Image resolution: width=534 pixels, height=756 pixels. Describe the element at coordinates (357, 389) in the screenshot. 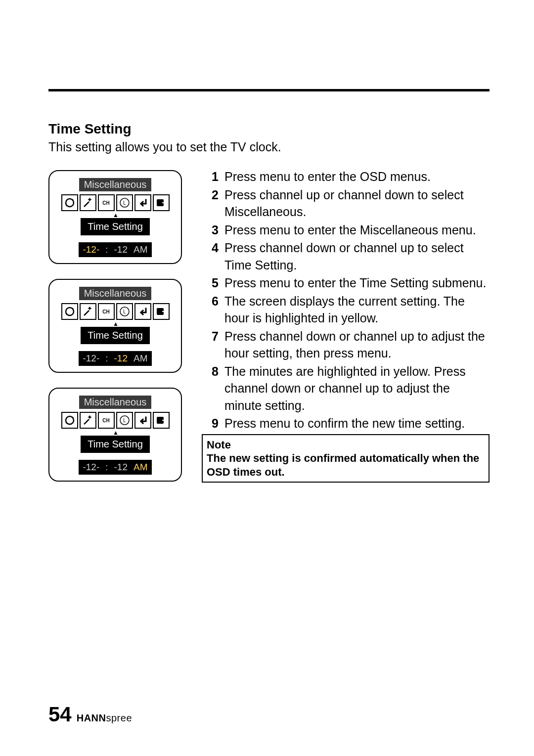

I see `step-text: The minutes are highlighted in yellow. P…` at that location.